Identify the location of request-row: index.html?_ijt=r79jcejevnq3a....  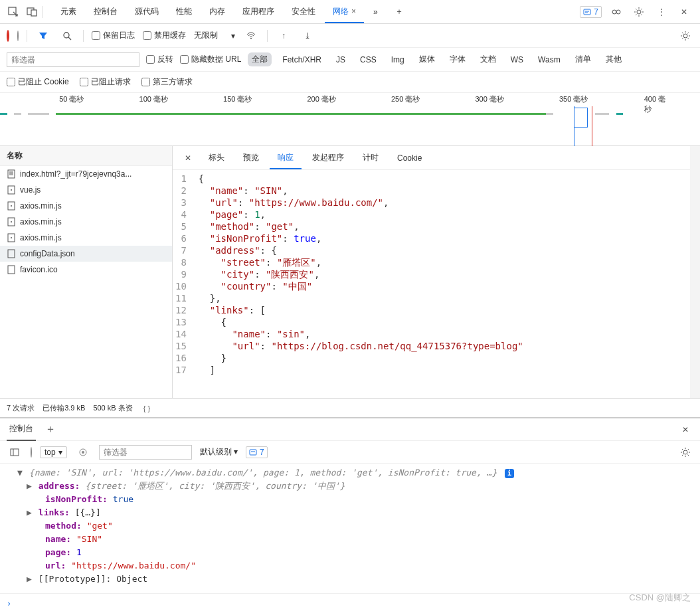
(86, 174).